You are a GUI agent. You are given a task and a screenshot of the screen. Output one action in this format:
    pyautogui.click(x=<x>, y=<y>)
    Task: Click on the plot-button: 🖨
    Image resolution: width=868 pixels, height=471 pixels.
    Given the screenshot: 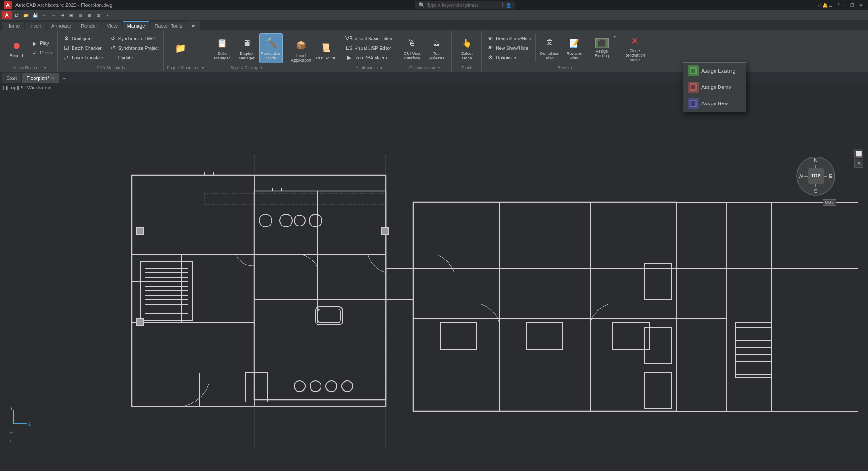 What is the action you would take?
    pyautogui.click(x=62, y=15)
    